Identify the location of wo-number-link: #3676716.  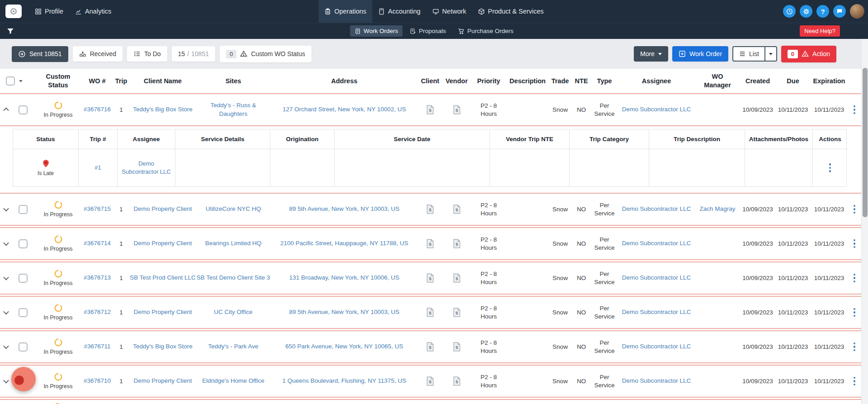
(97, 109).